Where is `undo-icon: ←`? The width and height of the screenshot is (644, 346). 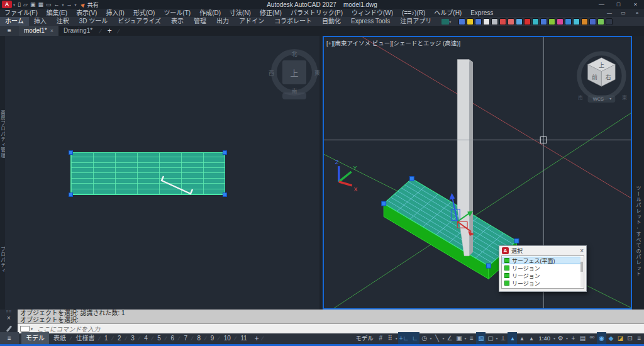 undo-icon: ← is located at coordinates (57, 4).